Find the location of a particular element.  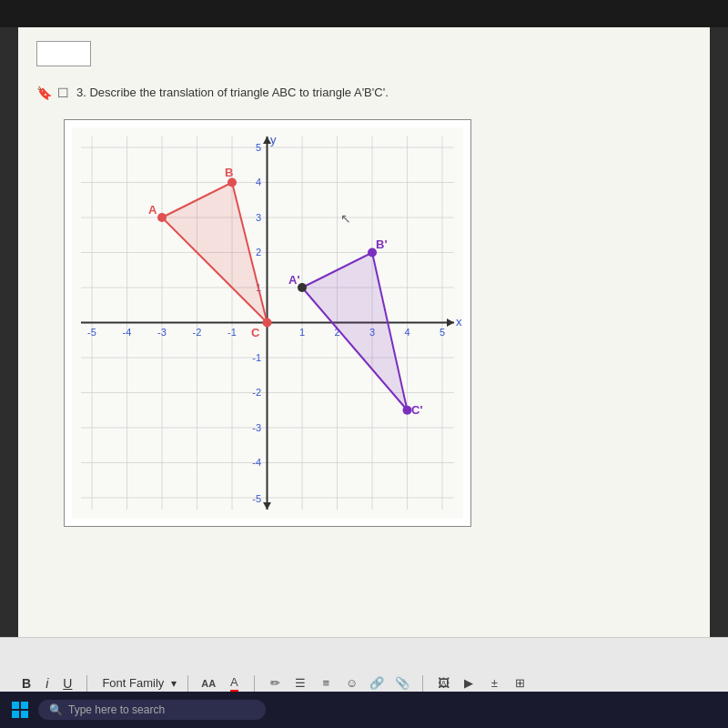

draw-icon: ✏ is located at coordinates (275, 683).